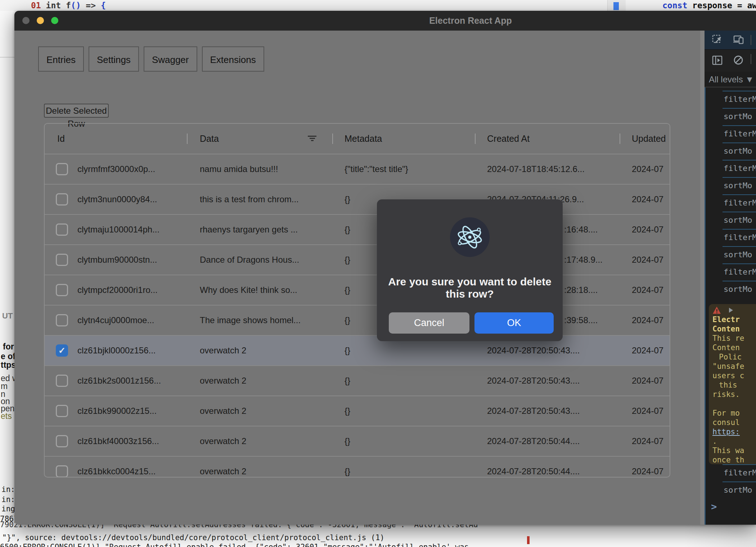 The width and height of the screenshot is (756, 547). What do you see at coordinates (357, 290) in the screenshot?
I see `table-row: clytmpcf20000ri1ro... Why does Kite! thi…` at bounding box center [357, 290].